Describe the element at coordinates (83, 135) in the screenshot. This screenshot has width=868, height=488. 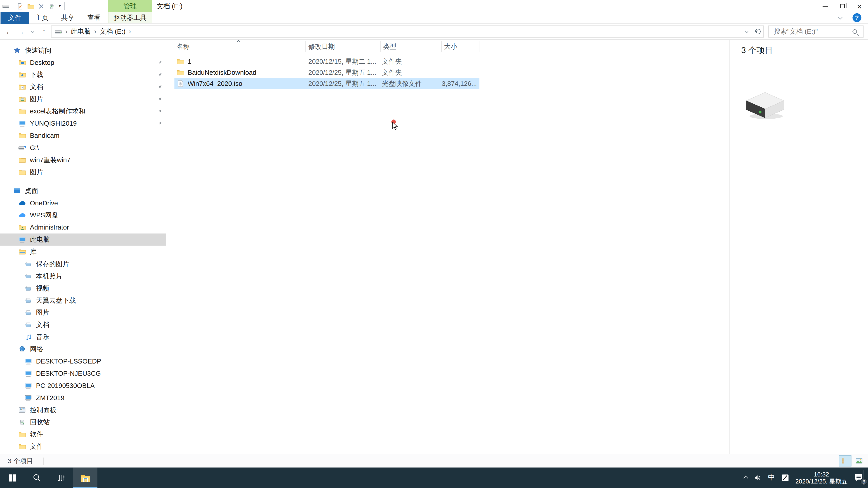
I see `sidebar-item-bandicam: Bandicam` at that location.